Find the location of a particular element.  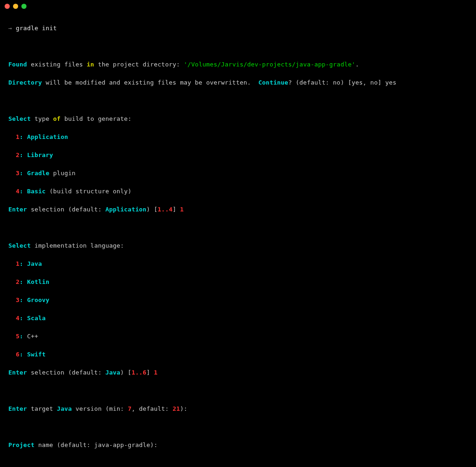

lang-option-5: 5: C++ is located at coordinates (238, 336).